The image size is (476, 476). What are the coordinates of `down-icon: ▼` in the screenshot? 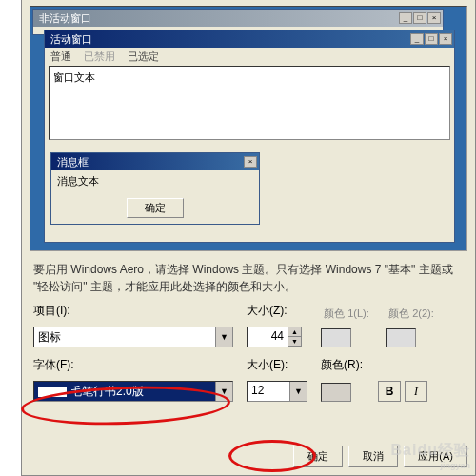 It's located at (294, 342).